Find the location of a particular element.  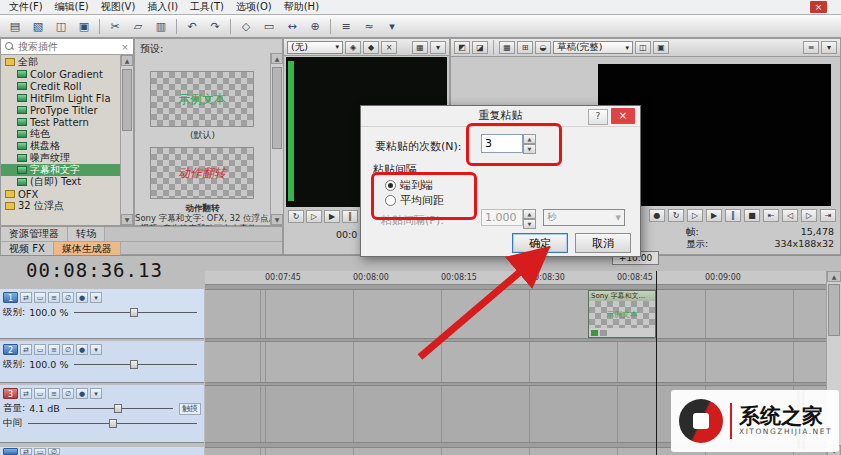

new-project-button: ▤ is located at coordinates (15, 26).